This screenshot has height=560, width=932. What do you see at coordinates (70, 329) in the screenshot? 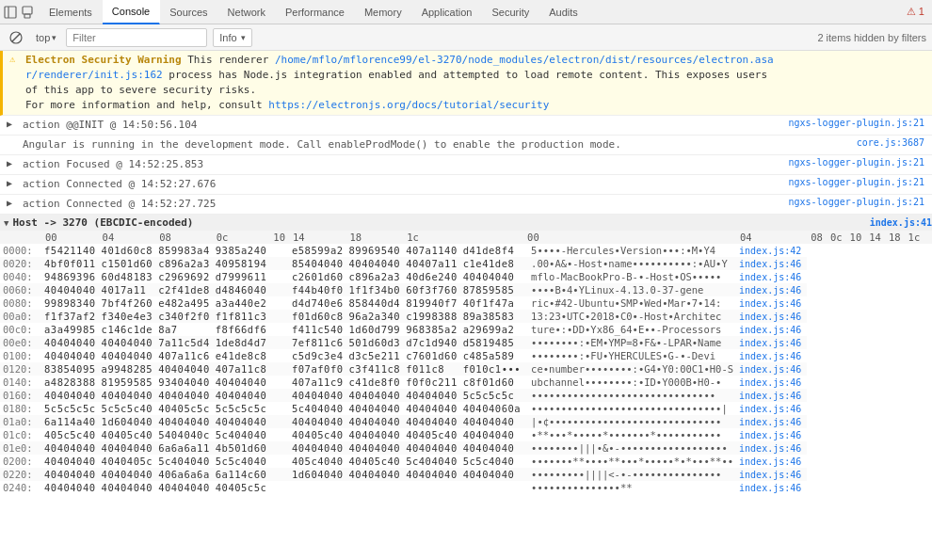
I see `hex-byte-group: a3a49985` at bounding box center [70, 329].